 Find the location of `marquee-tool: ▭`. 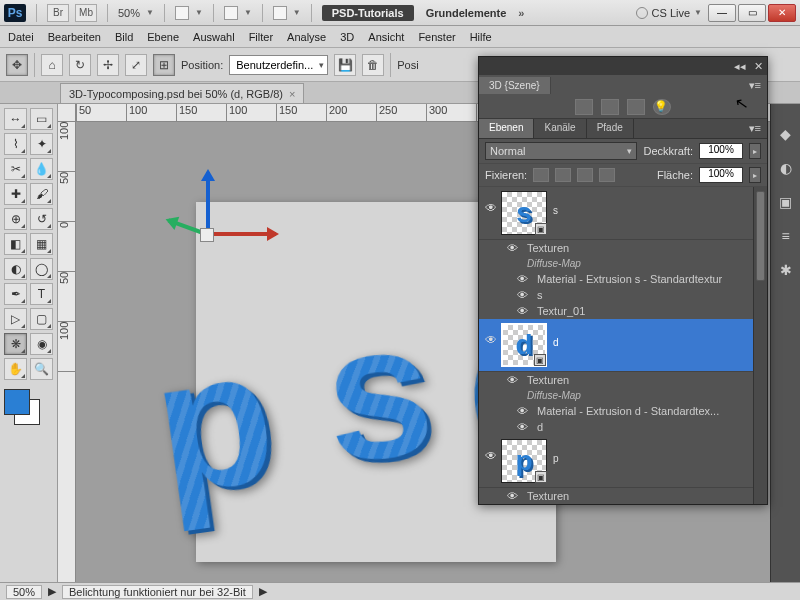

marquee-tool: ▭ is located at coordinates (42, 119).